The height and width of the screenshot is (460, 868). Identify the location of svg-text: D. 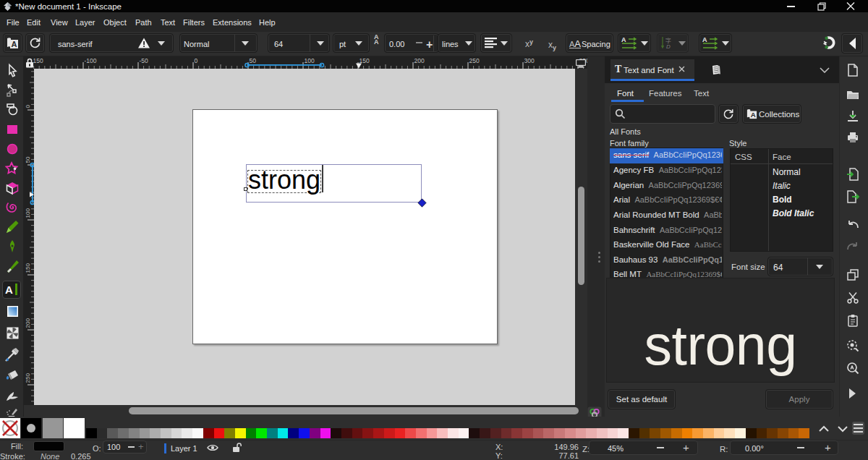
(668, 46).